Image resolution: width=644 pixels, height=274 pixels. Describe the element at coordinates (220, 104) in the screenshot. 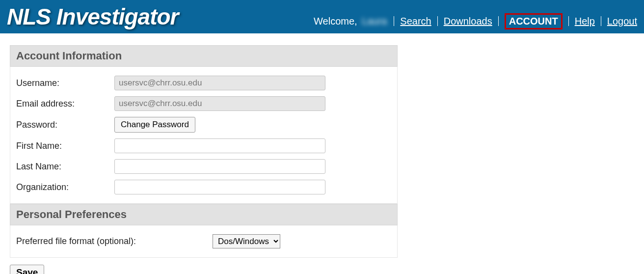

I see `input-email` at that location.